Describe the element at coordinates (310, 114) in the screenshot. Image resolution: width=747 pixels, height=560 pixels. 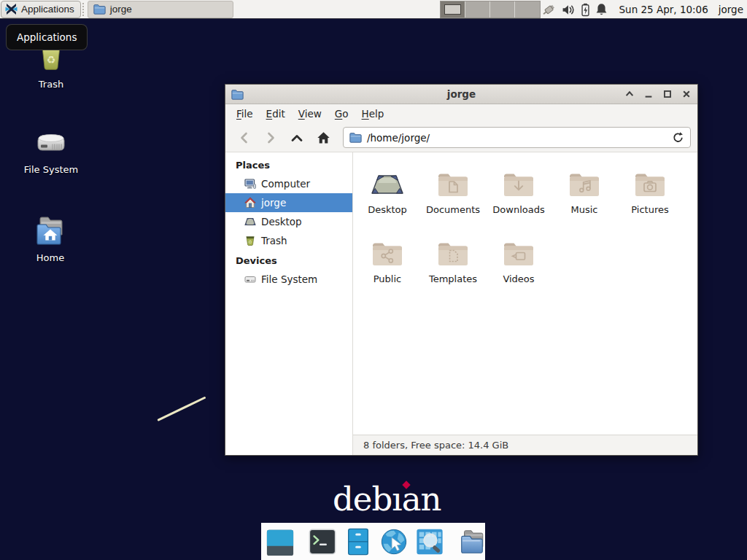
I see `menu-view: View` at that location.